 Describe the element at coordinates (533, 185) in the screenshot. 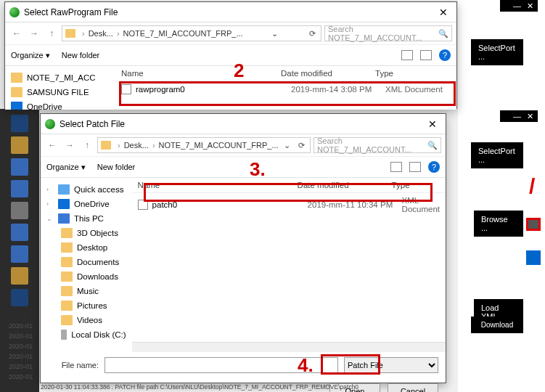

I see `annotation-slash: /` at that location.